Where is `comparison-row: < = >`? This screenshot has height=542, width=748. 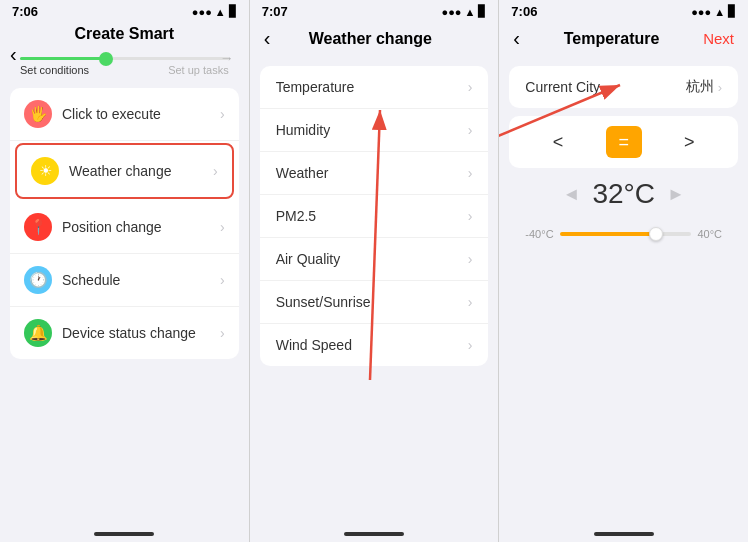 comparison-row: < = > is located at coordinates (624, 142).